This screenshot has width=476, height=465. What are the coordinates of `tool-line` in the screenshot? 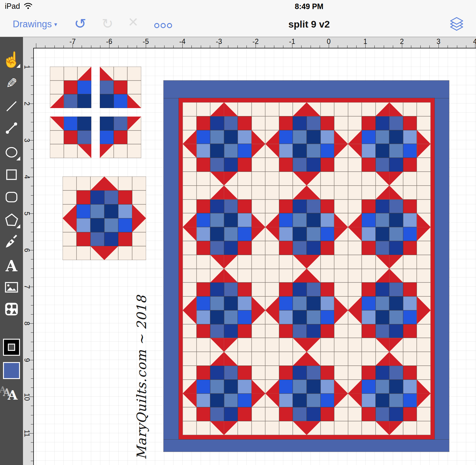 It's located at (11, 106).